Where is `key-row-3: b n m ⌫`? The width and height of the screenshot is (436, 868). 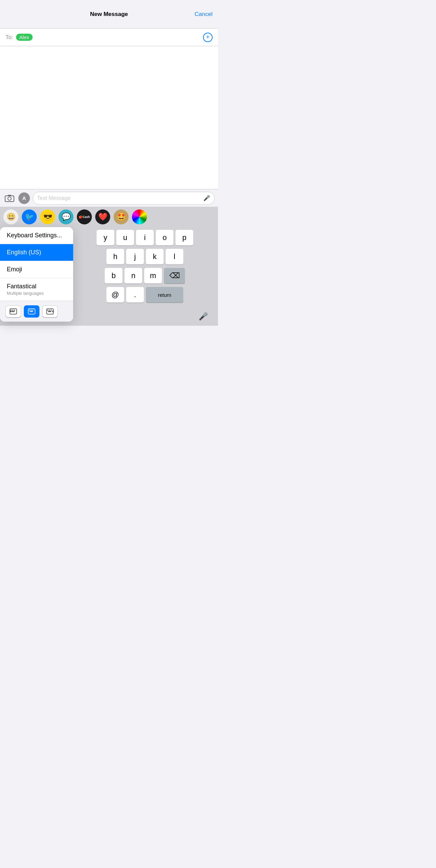
key-row-3: b n m ⌫ is located at coordinates (145, 276).